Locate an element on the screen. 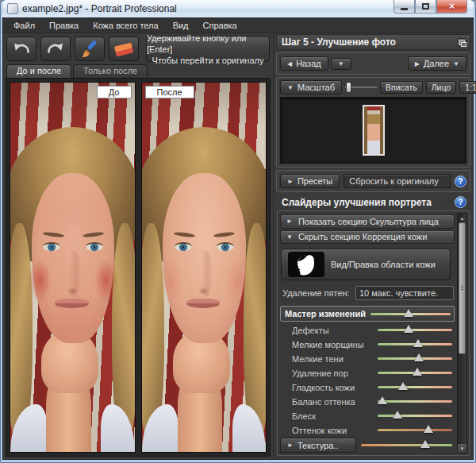 This screenshot has height=463, width=476. slider-rows: Дефекты Мелкие морщины Мелкие тени Удале… is located at coordinates (367, 380).